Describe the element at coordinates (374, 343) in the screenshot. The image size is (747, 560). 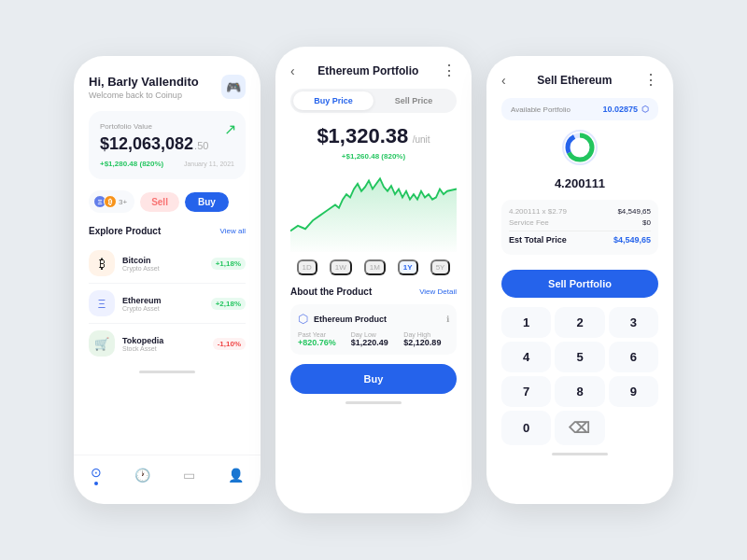
I see `day-low-value: $1,220.49` at that location.